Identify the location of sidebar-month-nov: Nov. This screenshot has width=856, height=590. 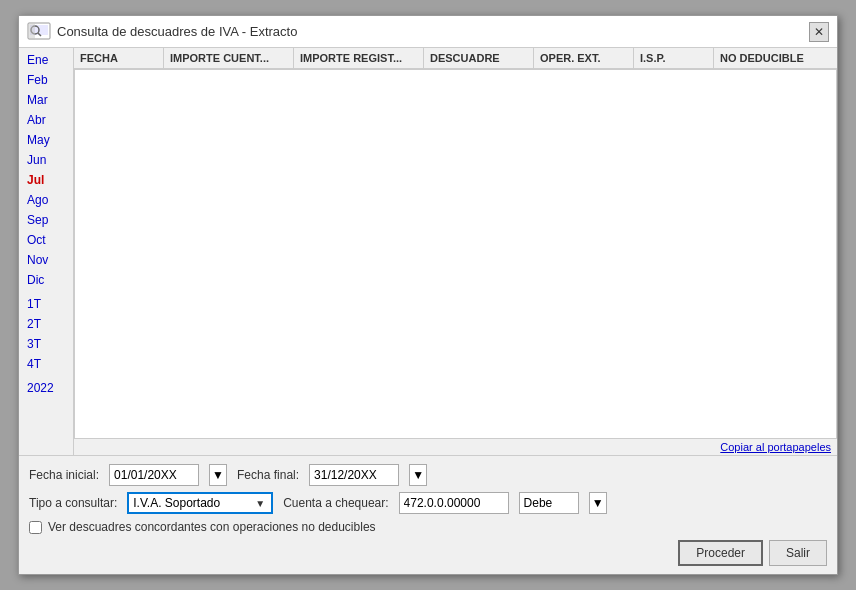
(46, 260).